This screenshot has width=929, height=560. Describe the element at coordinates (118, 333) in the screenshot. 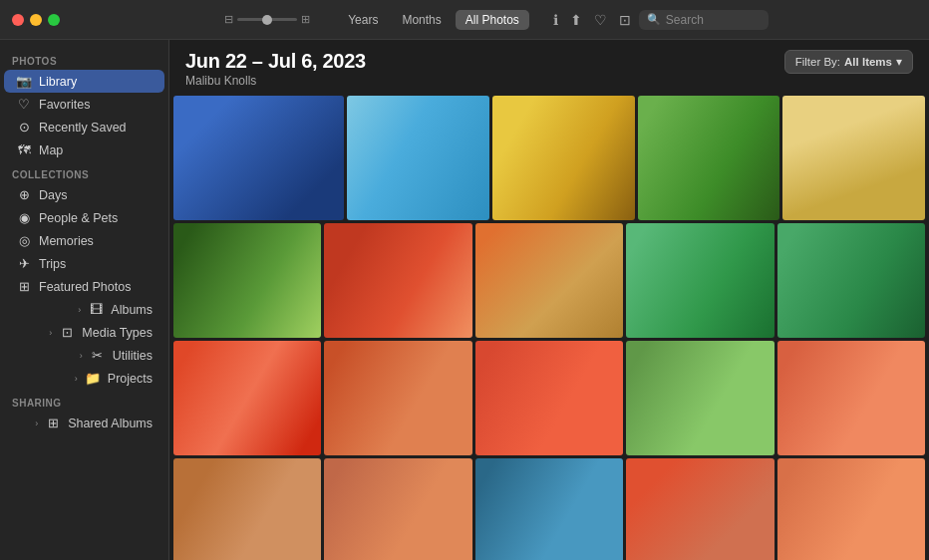

I see `sidebar-item-label: Media Types` at that location.